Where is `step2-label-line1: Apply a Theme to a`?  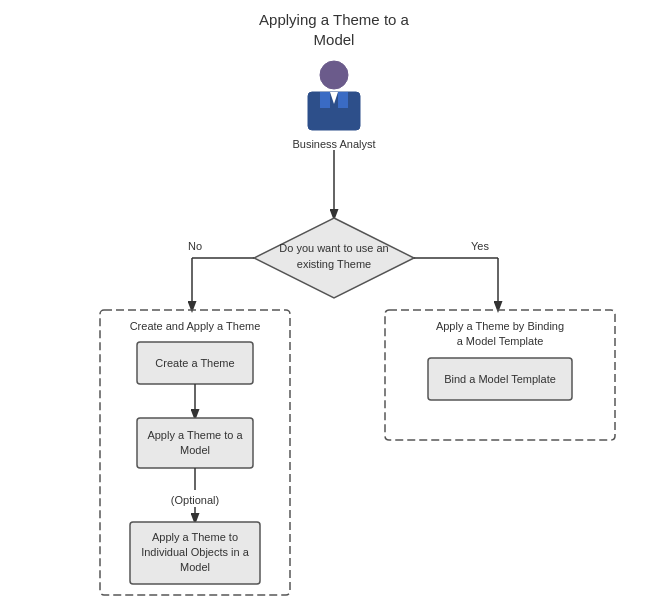
step2-label-line1: Apply a Theme to a is located at coordinates (195, 435).